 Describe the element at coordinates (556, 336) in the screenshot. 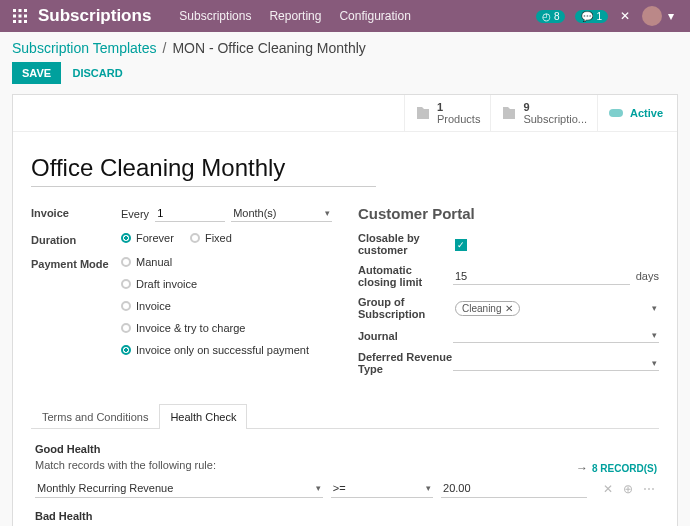

I see `journal-select: ▾` at that location.